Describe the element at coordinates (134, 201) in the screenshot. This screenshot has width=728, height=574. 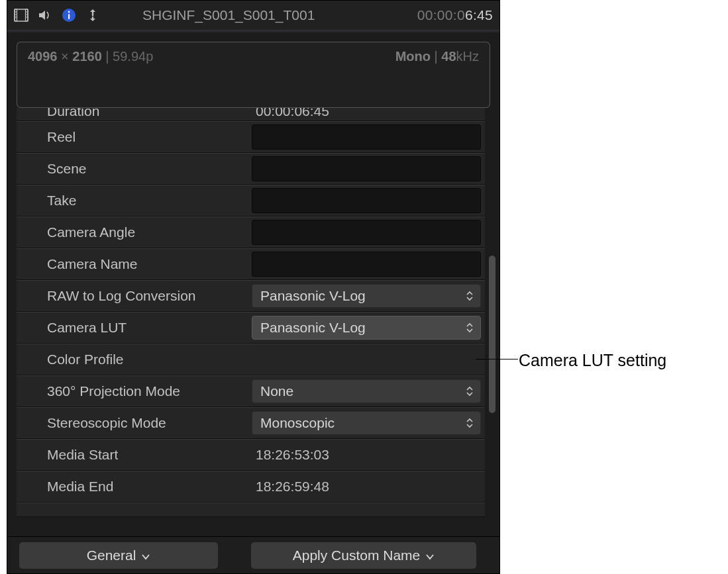
I see `take-label: Take` at that location.